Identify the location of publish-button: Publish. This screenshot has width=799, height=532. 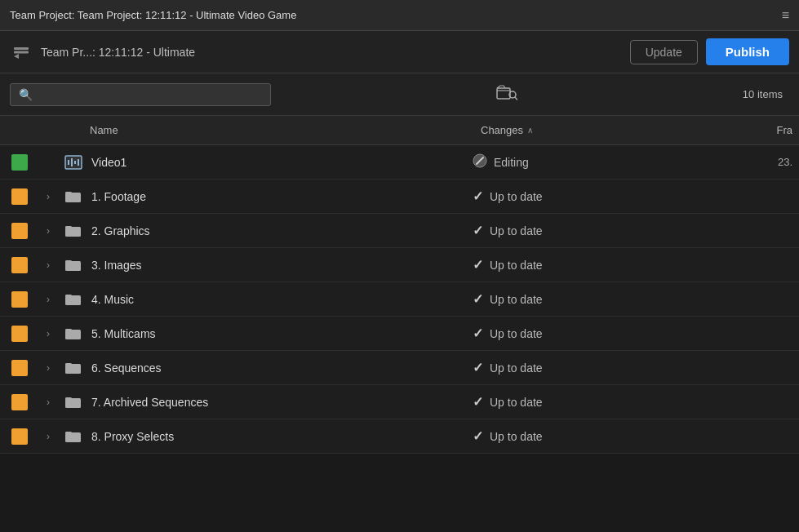
(748, 52).